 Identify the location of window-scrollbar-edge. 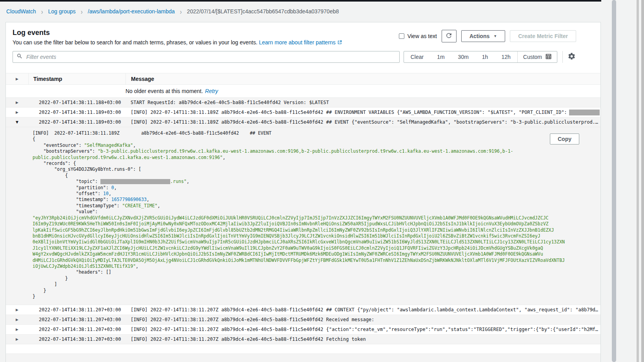
(642, 181).